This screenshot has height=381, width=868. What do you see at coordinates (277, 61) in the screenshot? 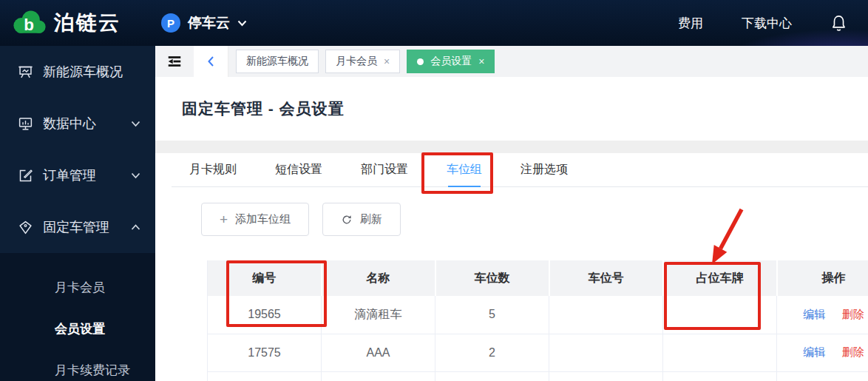
I see `tab-ev-overview: 新能源车概况` at bounding box center [277, 61].